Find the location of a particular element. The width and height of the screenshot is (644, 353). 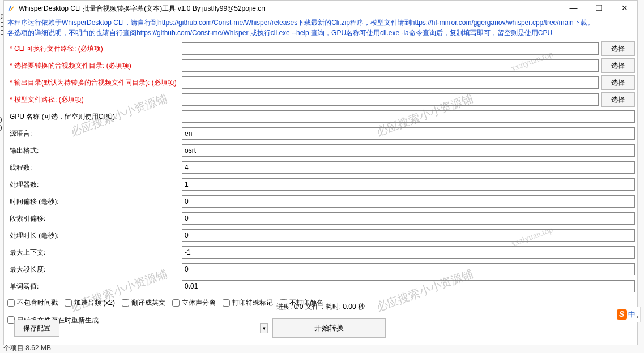

field-label: * 选择要转换的音视频文件目录: (必填项) is located at coordinates (94, 66).